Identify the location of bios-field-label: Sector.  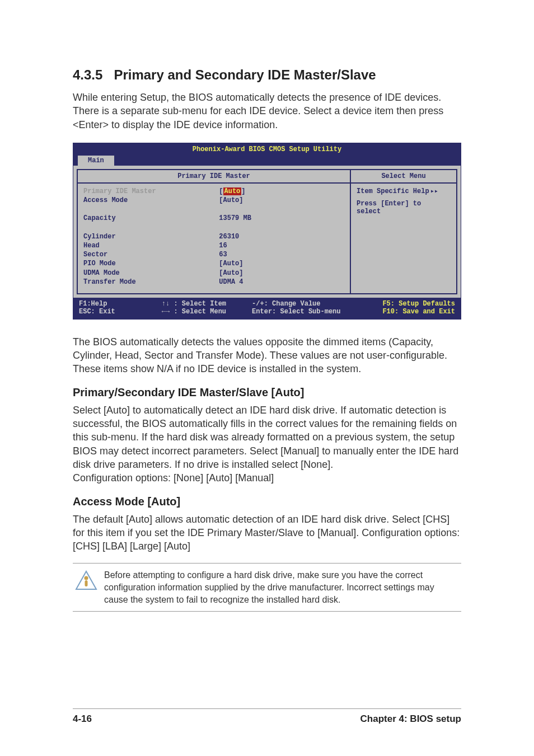
(151, 255).